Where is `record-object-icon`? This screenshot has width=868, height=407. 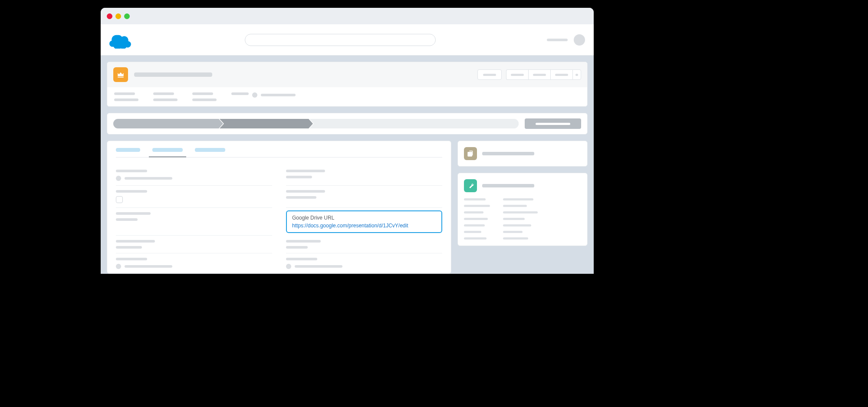 record-object-icon is located at coordinates (121, 75).